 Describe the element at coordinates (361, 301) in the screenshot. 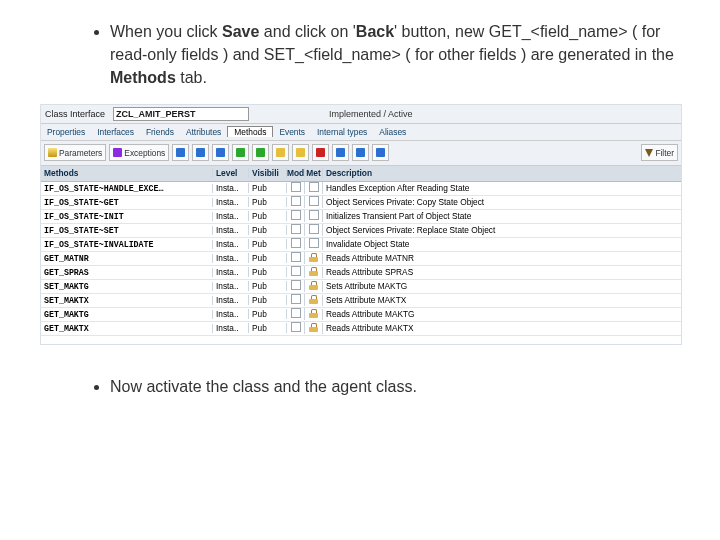

I see `table-row: SET_MAKTXInsta..PubSets Attribute MAKTX` at that location.